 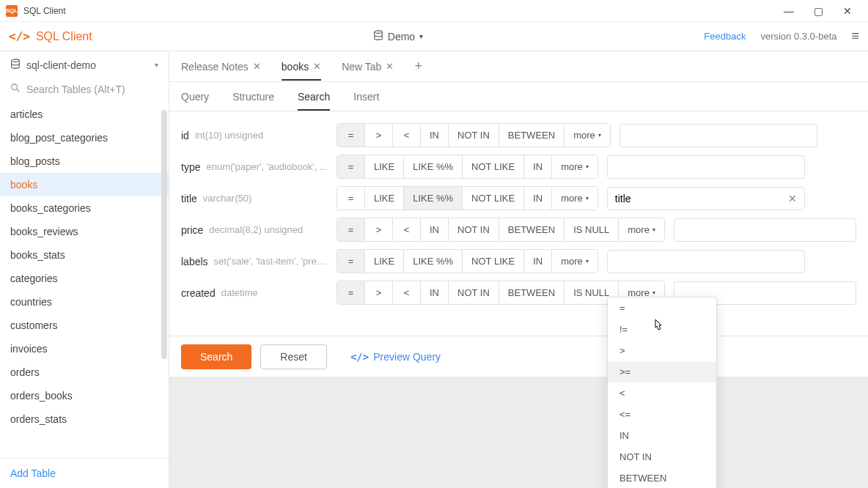 What do you see at coordinates (293, 357) in the screenshot?
I see `reset-button: Reset` at bounding box center [293, 357].